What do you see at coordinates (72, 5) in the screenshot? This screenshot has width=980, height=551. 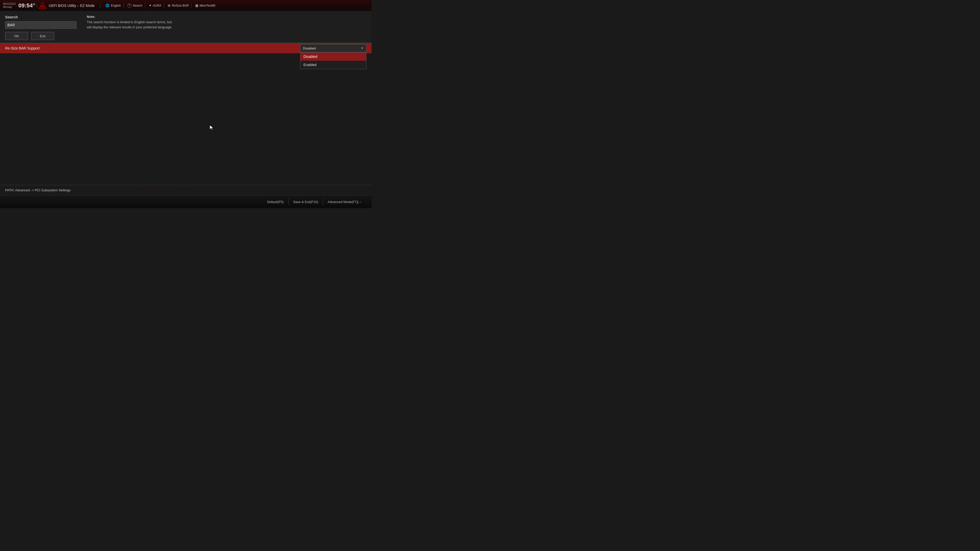 I see `app-title: UEFI BIOS Utility – EZ Mode` at bounding box center [72, 5].